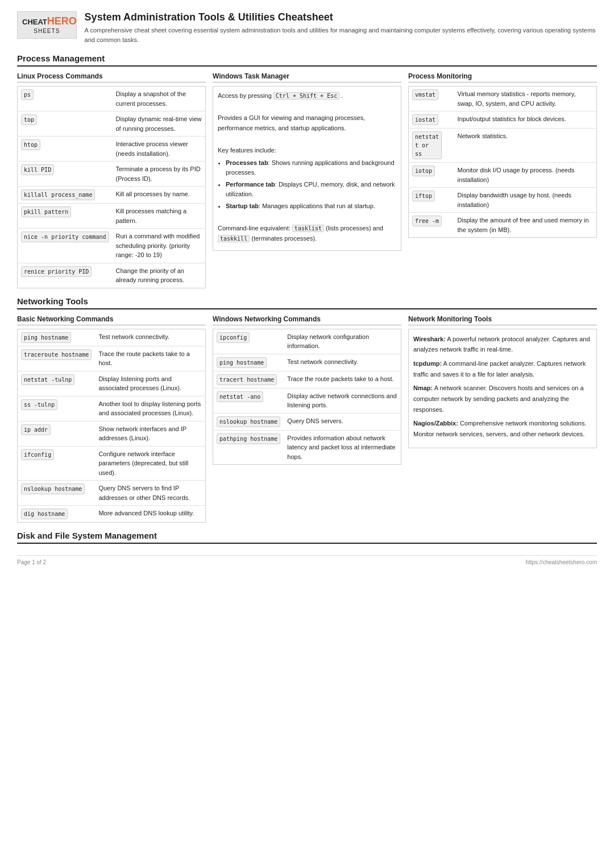 The height and width of the screenshot is (868, 614). I want to click on command-desc: Query DNS servers to find IP addresses o…, so click(150, 493).